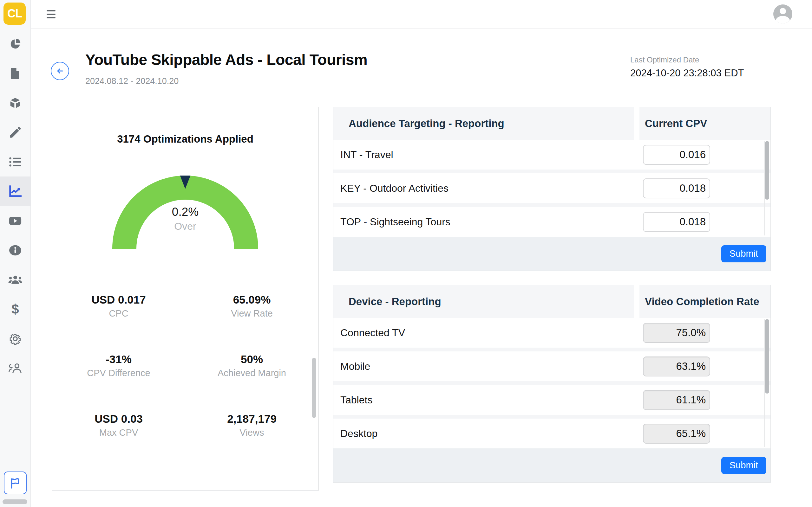 This screenshot has height=507, width=812. Describe the element at coordinates (552, 383) in the screenshot. I see `table-body: Connected TV Mobile Tablets Desktop` at that location.